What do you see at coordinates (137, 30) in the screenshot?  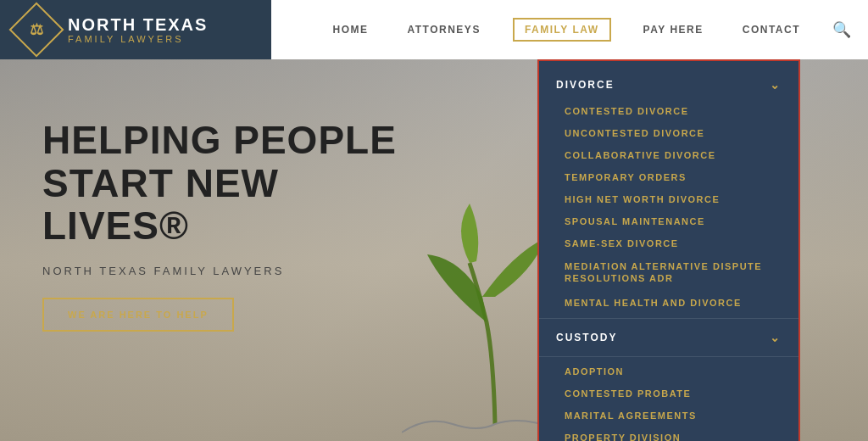 I see `logo-text: NORTH TEXAS FAMILY LAWYERS` at bounding box center [137, 30].